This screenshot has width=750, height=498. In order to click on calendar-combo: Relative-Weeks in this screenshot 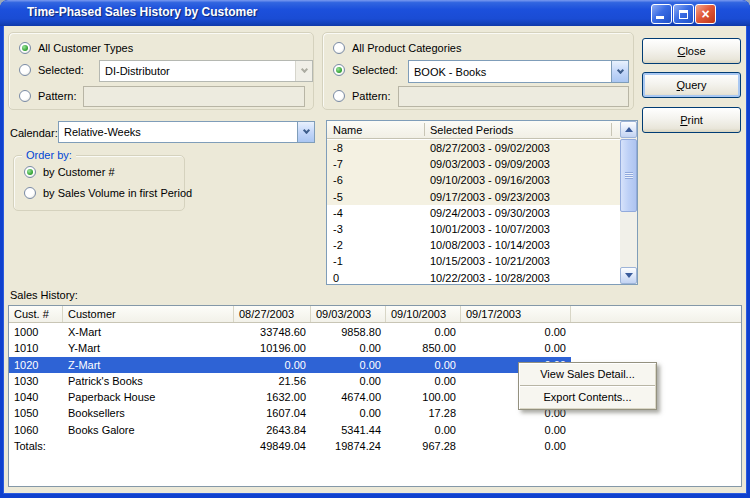, I will do `click(186, 132)`.